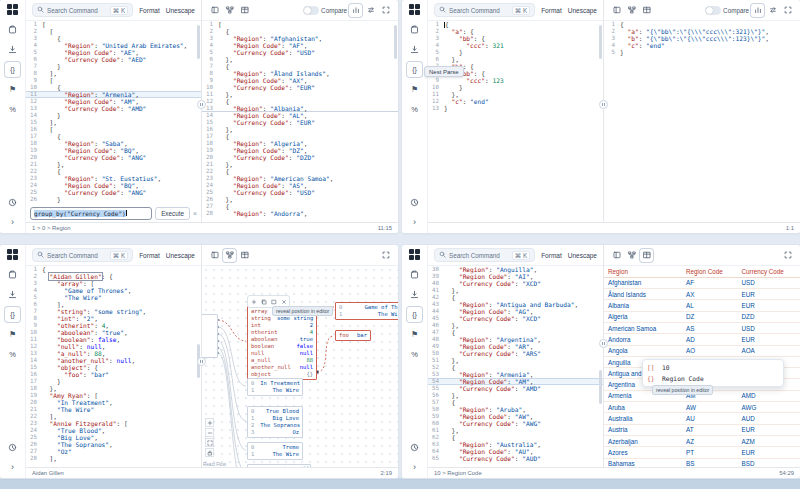  What do you see at coordinates (710, 272) in the screenshot?
I see `column-header: Region Code` at bounding box center [710, 272].